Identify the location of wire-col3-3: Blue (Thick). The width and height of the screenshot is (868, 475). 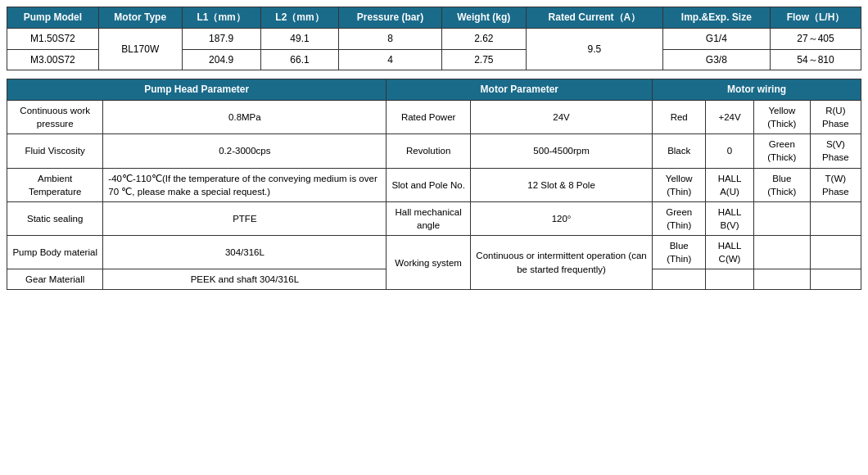
(781, 185).